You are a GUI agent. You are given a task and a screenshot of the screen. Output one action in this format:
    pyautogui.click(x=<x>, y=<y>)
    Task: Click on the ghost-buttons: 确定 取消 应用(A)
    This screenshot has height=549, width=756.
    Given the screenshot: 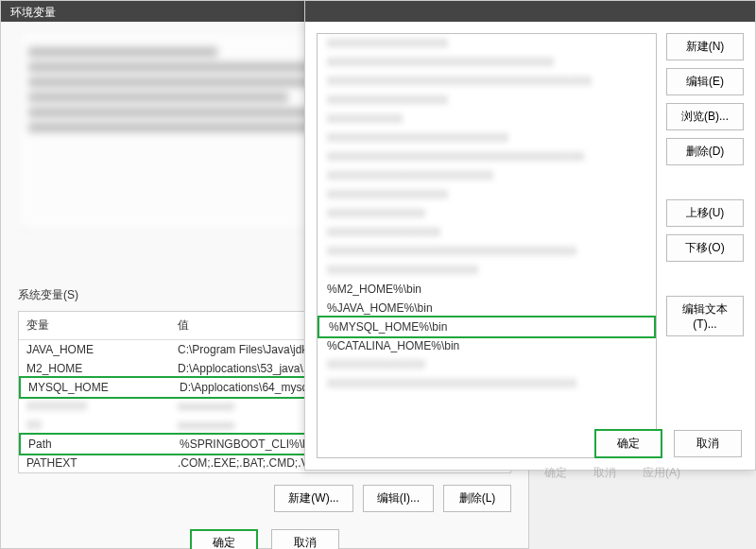 What is the action you would take?
    pyautogui.click(x=612, y=472)
    